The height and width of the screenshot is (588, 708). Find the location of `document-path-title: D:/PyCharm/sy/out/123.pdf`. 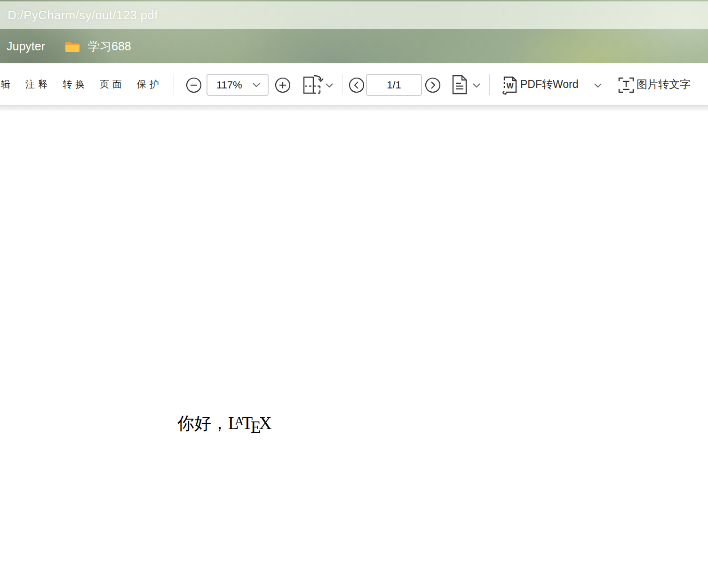

document-path-title: D:/PyCharm/sy/out/123.pdf is located at coordinates (79, 15).